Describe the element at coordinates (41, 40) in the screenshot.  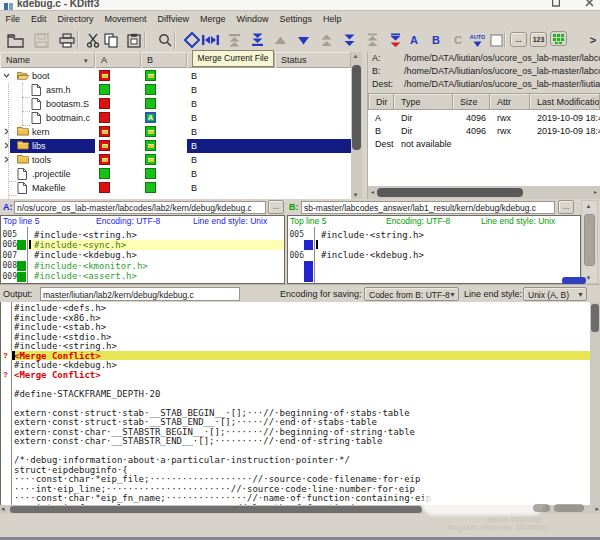
I see `save-icon` at that location.